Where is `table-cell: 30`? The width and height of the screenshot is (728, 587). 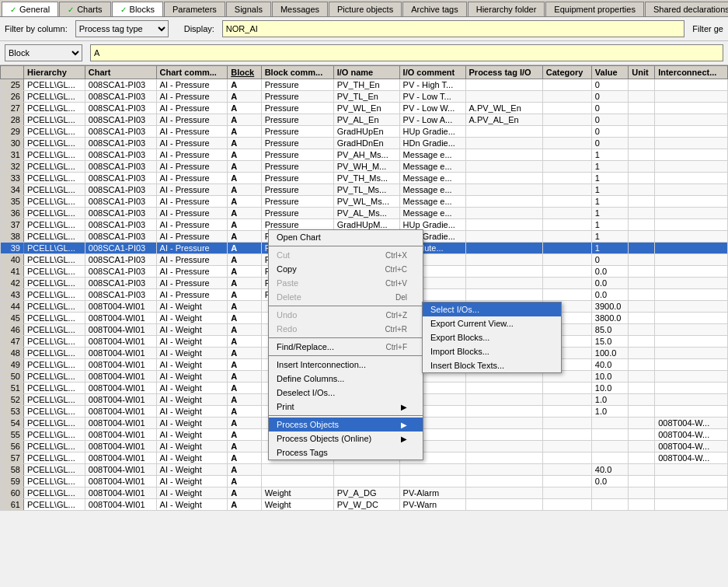
table-cell: 30 is located at coordinates (12, 143).